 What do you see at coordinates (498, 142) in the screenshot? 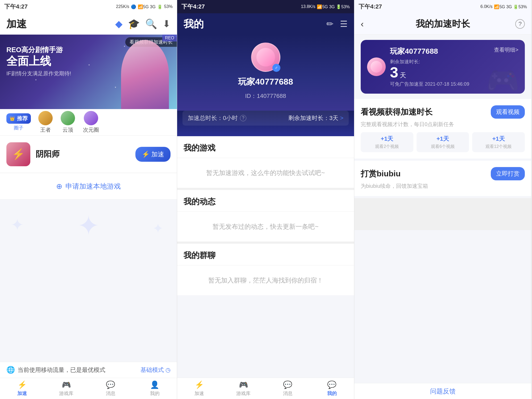
I see `reward-step-3: +1天 观看12个视频` at bounding box center [498, 142].